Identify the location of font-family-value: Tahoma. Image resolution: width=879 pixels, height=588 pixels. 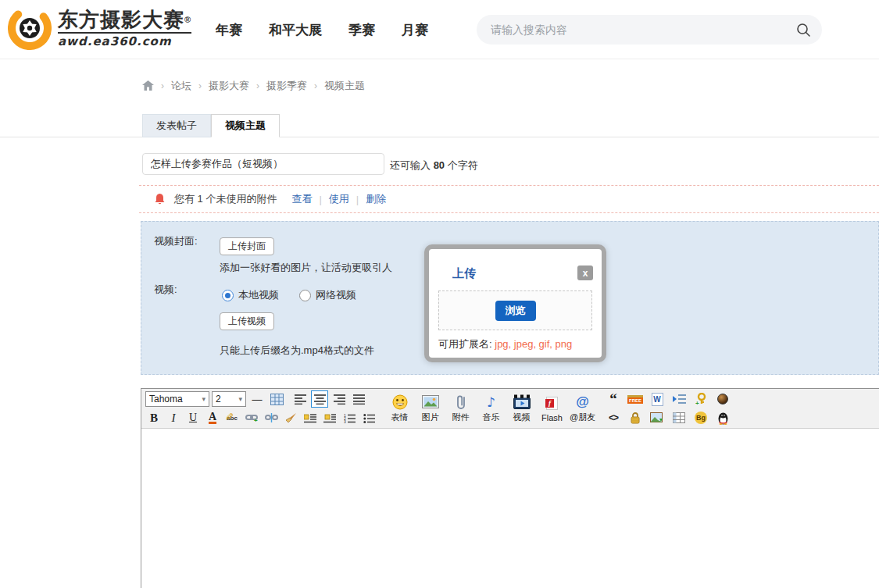
(166, 399).